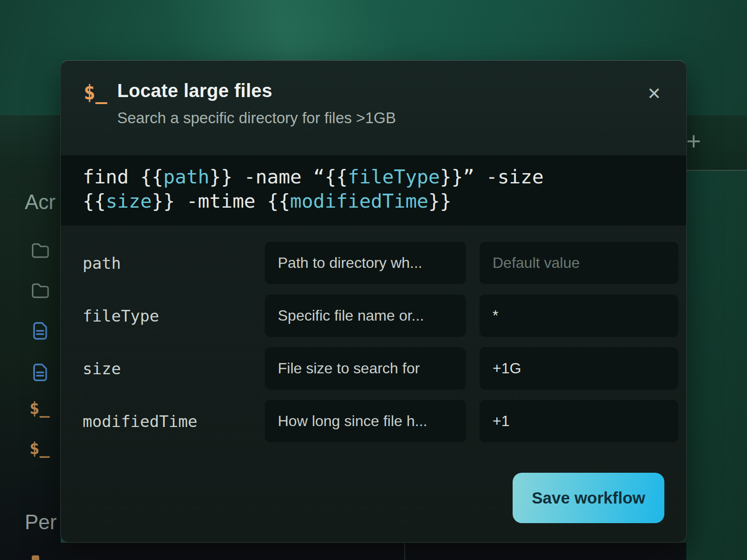 The image size is (747, 560). Describe the element at coordinates (394, 177) in the screenshot. I see `code-var-filetype: fileType` at that location.